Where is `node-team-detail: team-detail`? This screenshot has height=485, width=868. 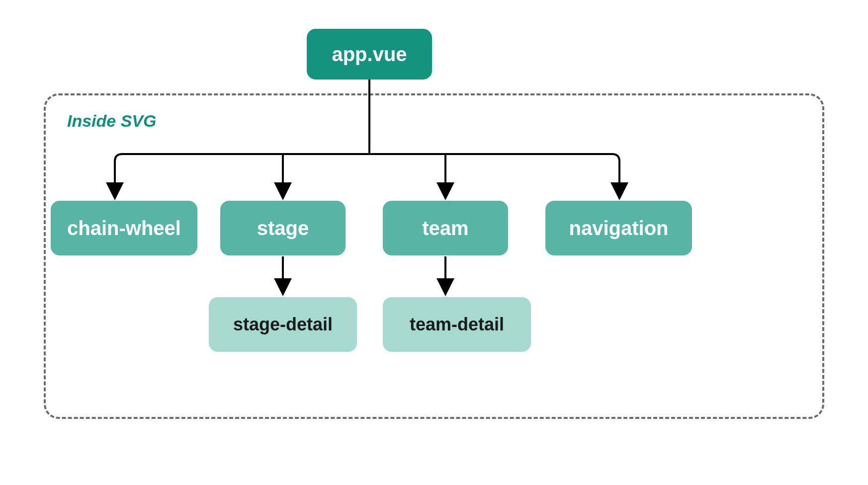
node-team-detail: team-detail is located at coordinates (457, 324).